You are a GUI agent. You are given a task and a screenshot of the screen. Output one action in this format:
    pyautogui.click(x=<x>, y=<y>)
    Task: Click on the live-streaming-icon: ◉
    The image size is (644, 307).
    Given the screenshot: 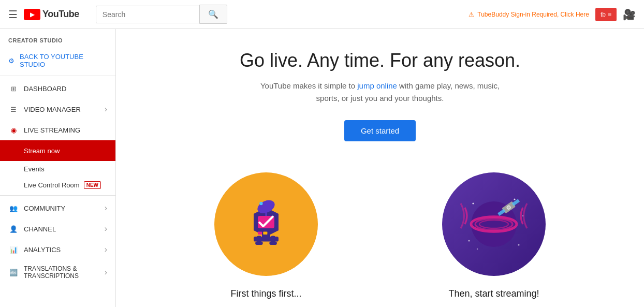 What is the action you would take?
    pyautogui.click(x=13, y=130)
    